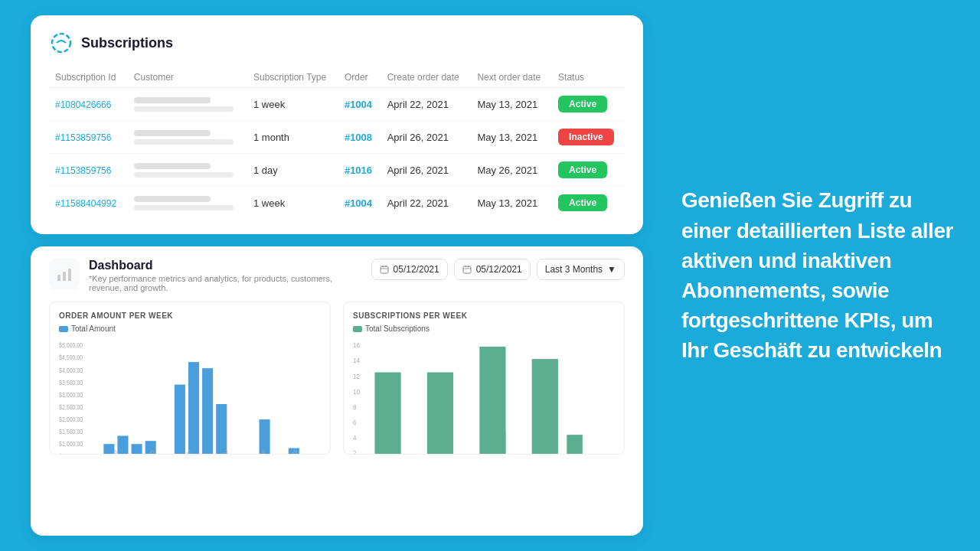  What do you see at coordinates (358, 138) in the screenshot?
I see `order-link: #1008` at bounding box center [358, 138].